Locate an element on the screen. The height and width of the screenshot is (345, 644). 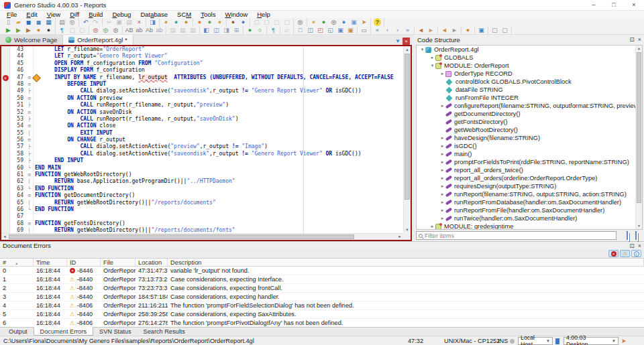
debug-run-icon: ▶ is located at coordinates (29, 30).